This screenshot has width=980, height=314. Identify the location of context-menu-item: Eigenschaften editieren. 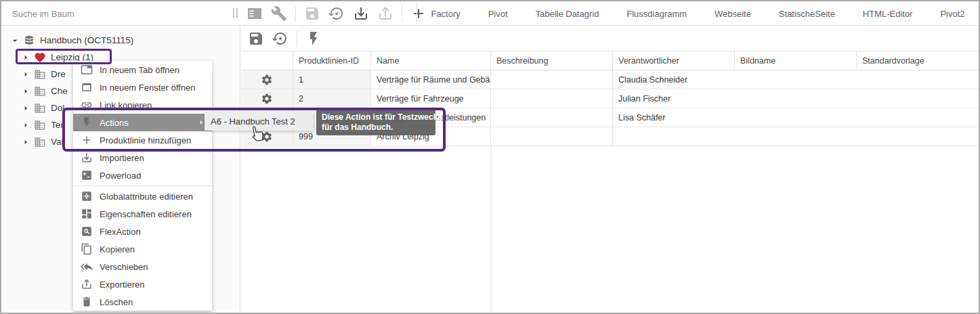
(142, 214).